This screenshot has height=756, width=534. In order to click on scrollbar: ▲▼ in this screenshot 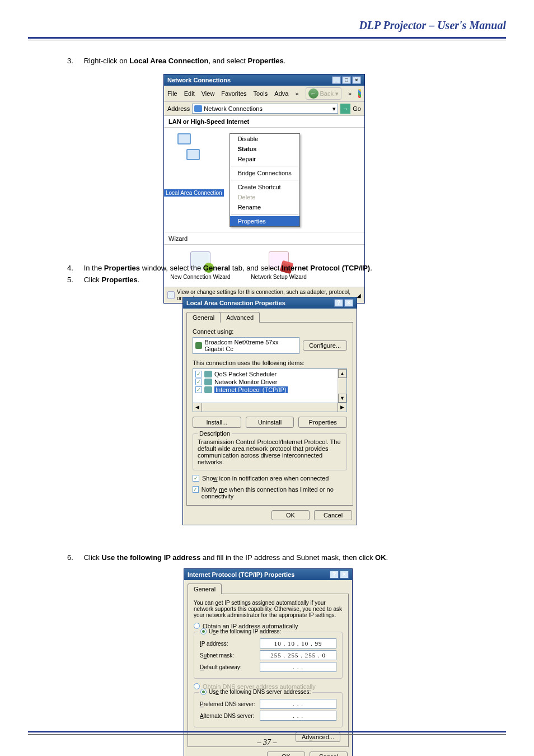, I will do `click(342, 386)`.